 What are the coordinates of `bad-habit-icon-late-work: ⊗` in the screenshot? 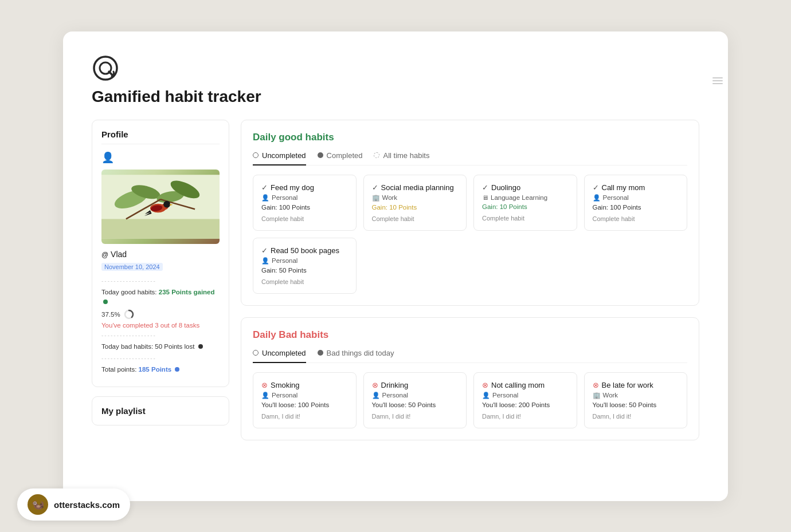 It's located at (596, 385).